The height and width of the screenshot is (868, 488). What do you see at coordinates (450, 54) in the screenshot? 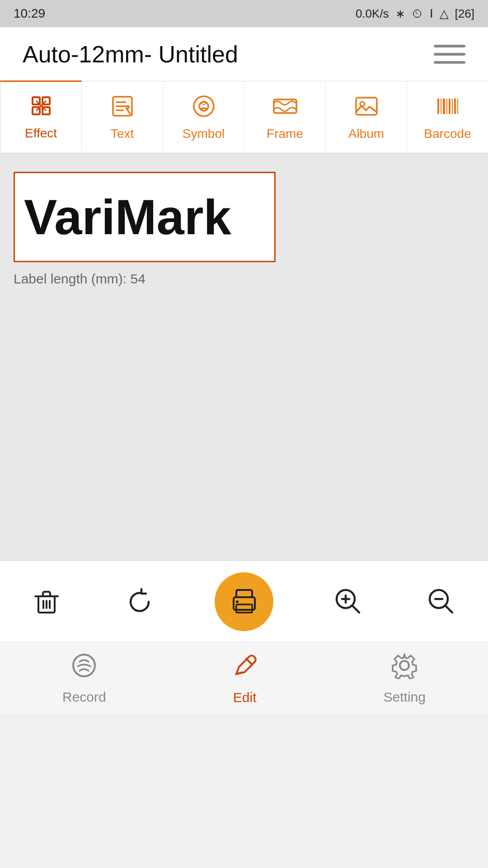
I see `menu-button` at bounding box center [450, 54].